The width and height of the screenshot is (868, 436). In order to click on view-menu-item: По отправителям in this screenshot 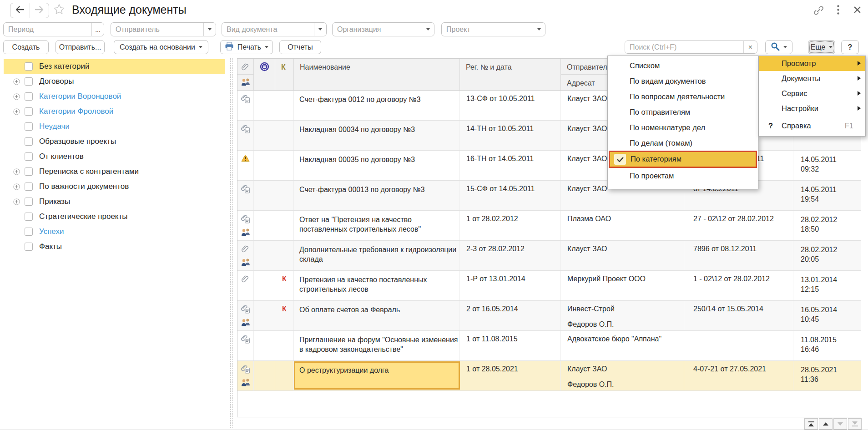, I will do `click(683, 112)`.